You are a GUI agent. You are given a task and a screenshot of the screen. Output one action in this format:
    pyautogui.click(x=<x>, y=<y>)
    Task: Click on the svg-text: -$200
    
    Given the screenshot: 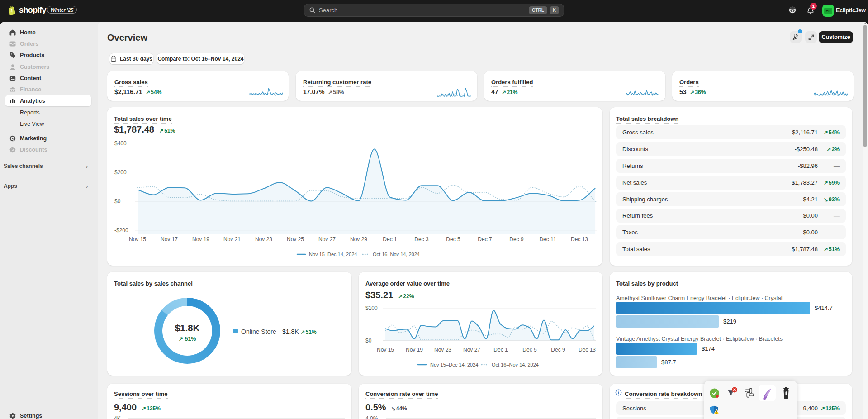 What is the action you would take?
    pyautogui.click(x=121, y=230)
    